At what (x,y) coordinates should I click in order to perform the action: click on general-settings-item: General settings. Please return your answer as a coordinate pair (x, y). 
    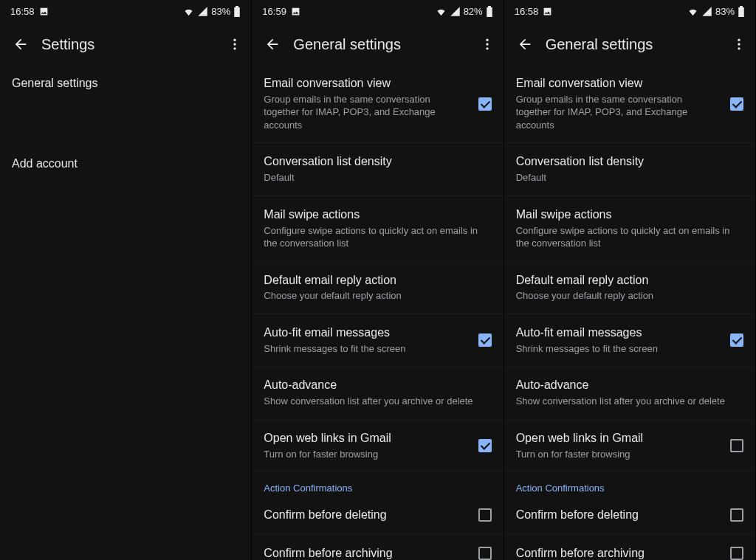
    Looking at the image, I should click on (126, 94).